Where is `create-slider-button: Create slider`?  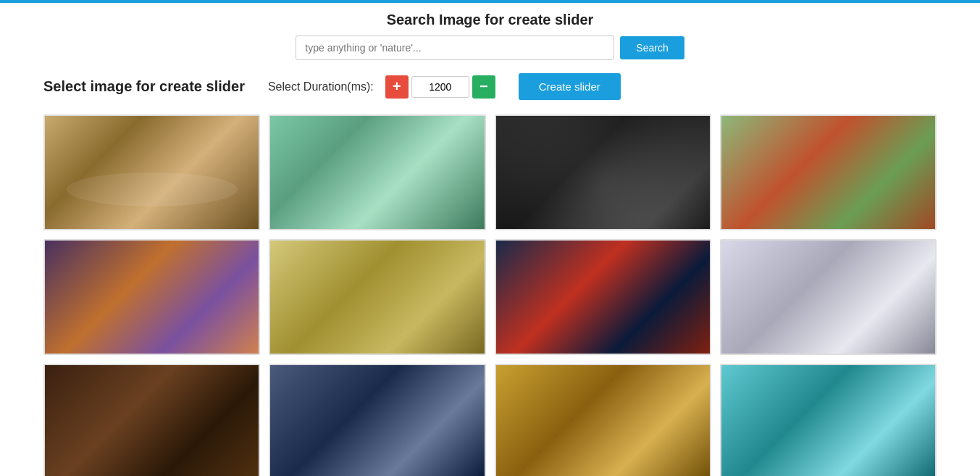
create-slider-button: Create slider is located at coordinates (569, 87).